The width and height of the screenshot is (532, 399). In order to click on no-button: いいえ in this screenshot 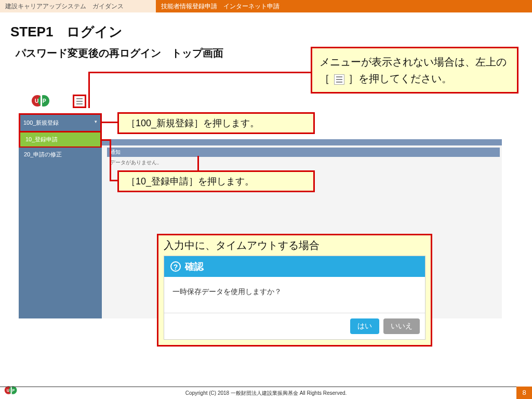, I will do `click(402, 326)`.